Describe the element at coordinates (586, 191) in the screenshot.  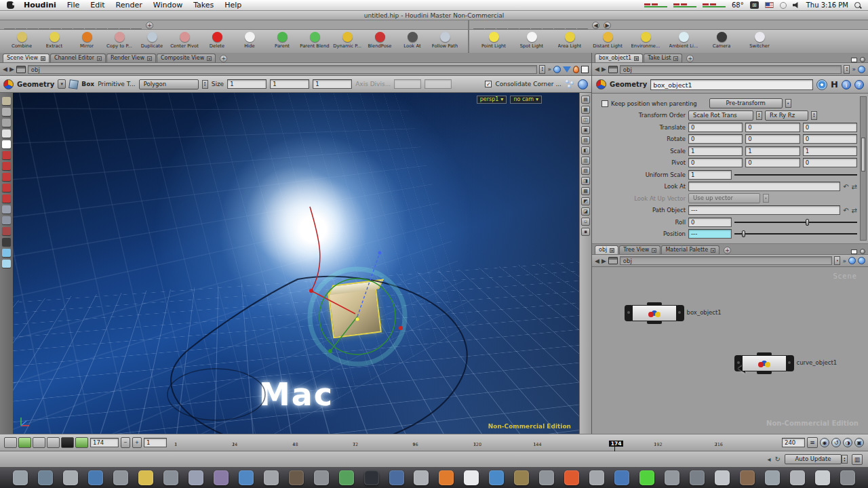
I see `viewport-tool-icon: ▩` at that location.